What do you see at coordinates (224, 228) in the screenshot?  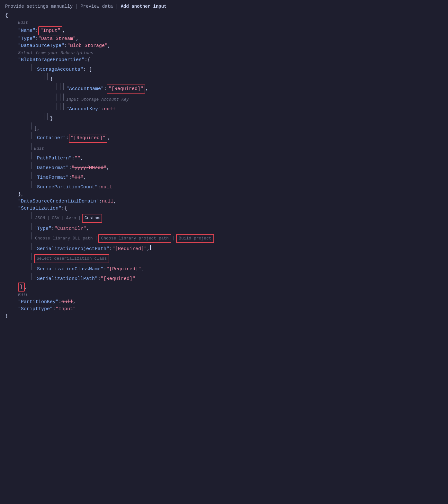 I see `serialization-type-line: "Type" : "CustomClr" ,` at bounding box center [224, 228].